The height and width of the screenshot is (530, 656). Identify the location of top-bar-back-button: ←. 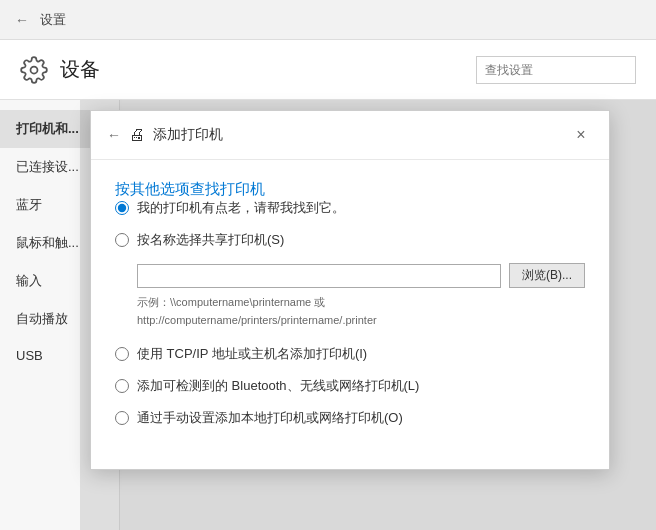
(22, 20).